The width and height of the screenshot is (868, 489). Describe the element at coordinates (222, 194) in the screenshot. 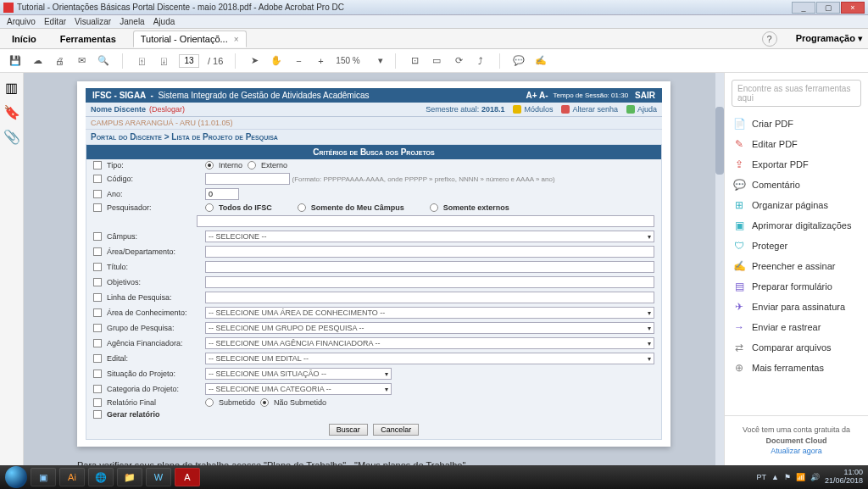

I see `ano-input` at that location.